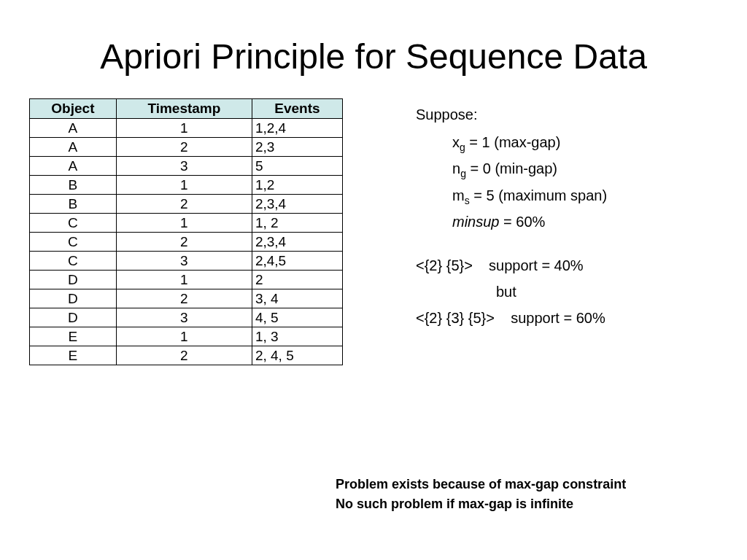 The image size is (747, 560). I want to click on table-row: B11,2, so click(187, 185).